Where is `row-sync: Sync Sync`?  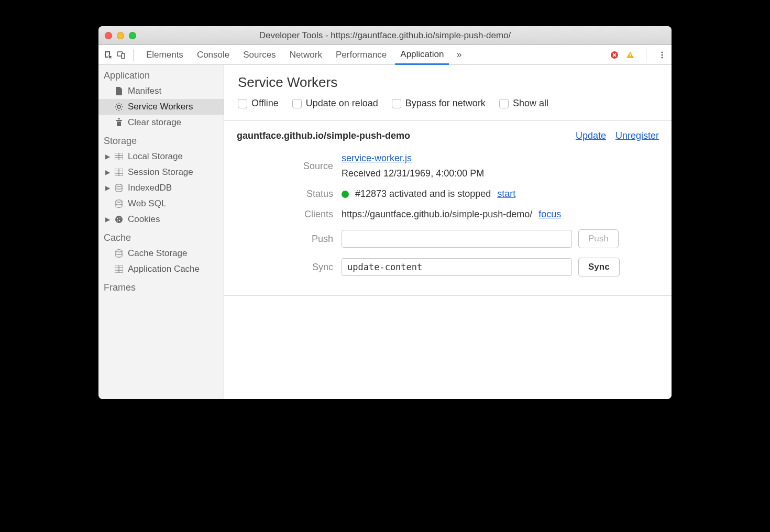
row-sync: Sync Sync is located at coordinates (448, 267).